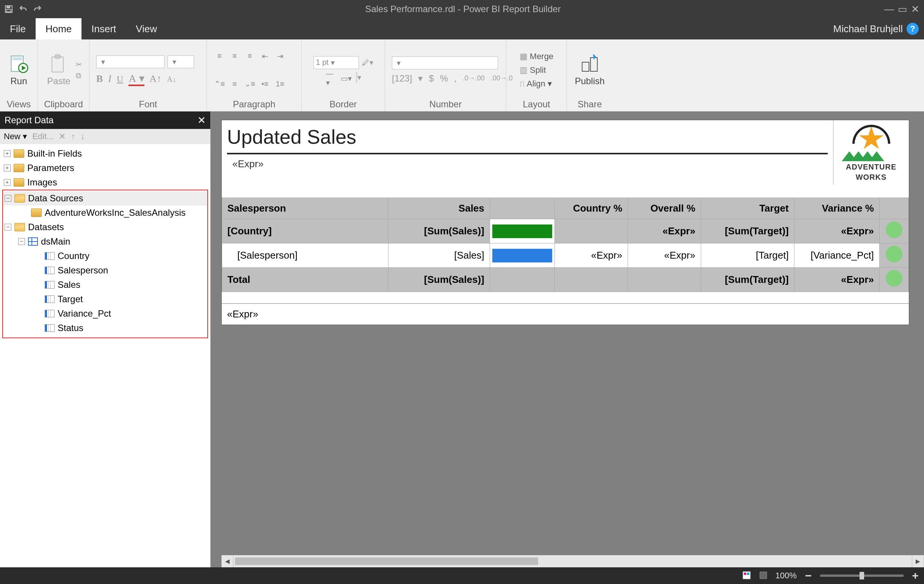 Image resolution: width=924 pixels, height=584 pixels. I want to click on col-variancepct: Variance %, so click(837, 209).